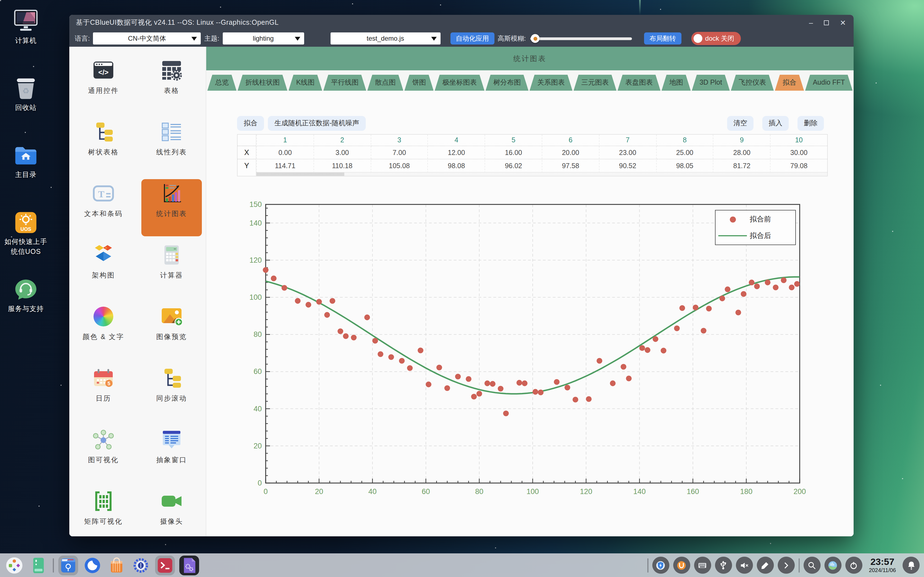  Describe the element at coordinates (172, 331) in the screenshot. I see `sidebar-item-image-preview: 图像预览` at that location.